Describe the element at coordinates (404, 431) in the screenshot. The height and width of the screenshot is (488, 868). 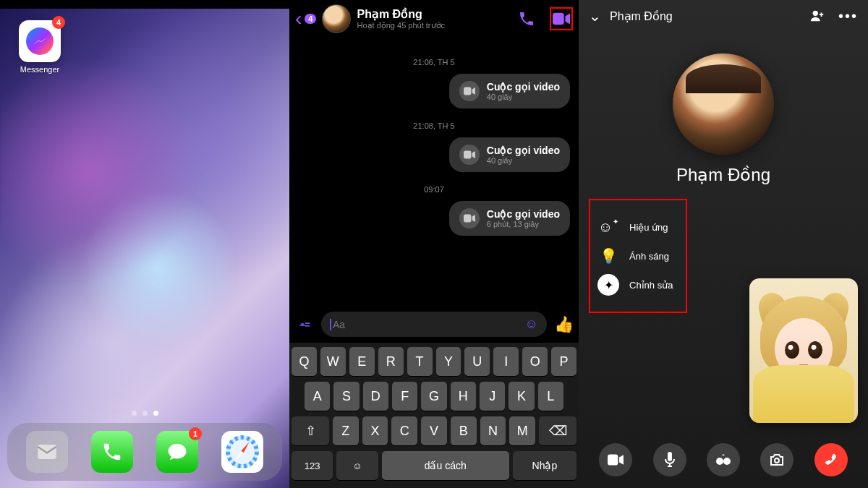
I see `key-c: C` at that location.